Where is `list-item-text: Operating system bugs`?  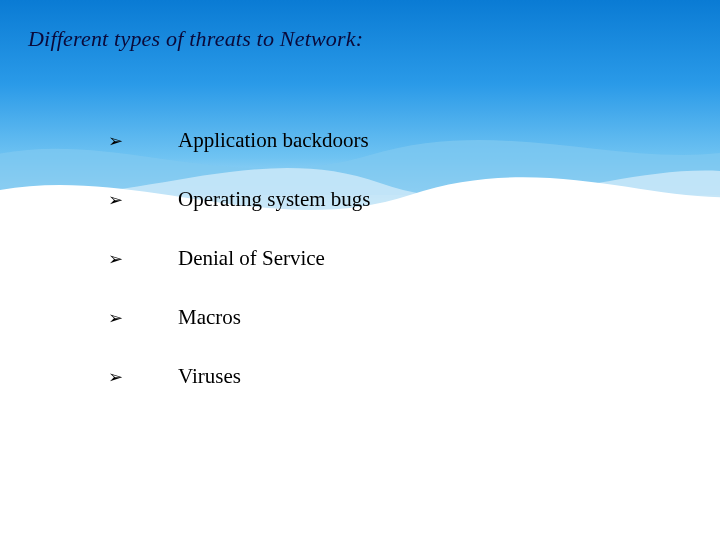
list-item-text: Operating system bugs is located at coordinates (274, 200).